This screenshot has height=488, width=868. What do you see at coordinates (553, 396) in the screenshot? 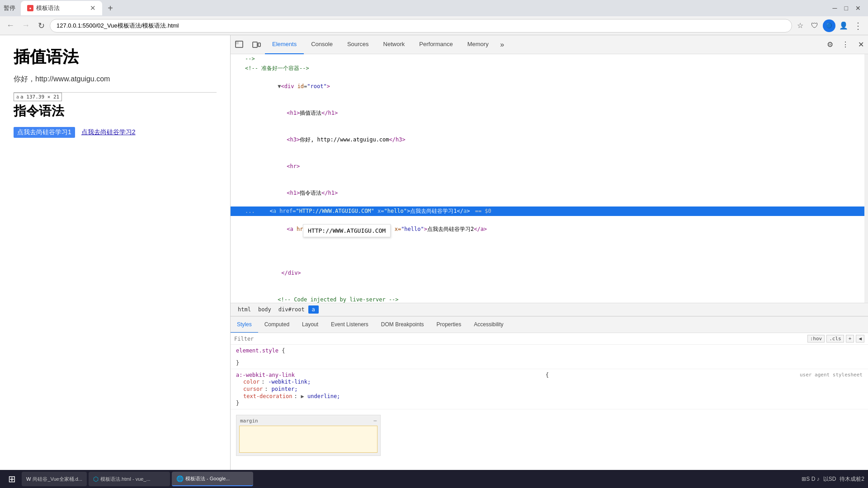
I see `css-prop-text-decoration: text-decoration: ▶ underline;` at bounding box center [553, 396].